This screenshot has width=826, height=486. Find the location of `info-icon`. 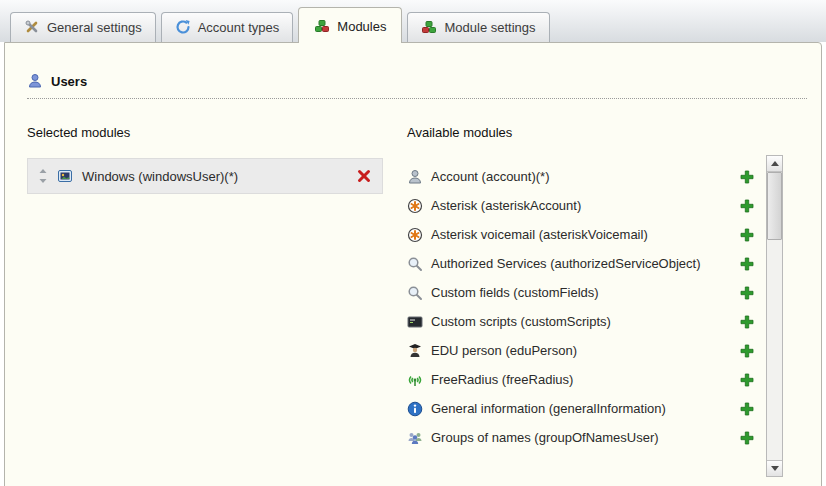

info-icon is located at coordinates (415, 409).